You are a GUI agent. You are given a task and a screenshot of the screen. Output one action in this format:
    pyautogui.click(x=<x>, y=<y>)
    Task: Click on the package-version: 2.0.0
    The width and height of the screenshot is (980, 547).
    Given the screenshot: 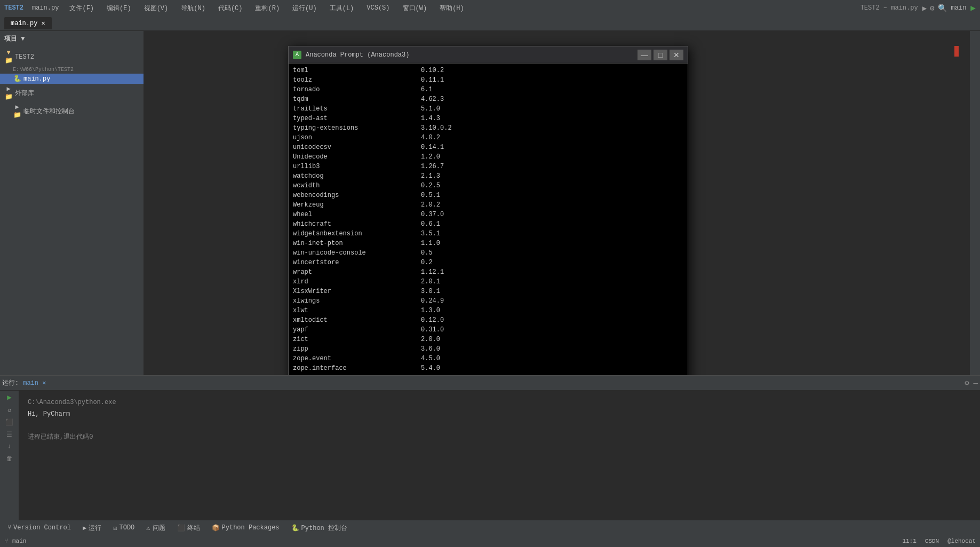 What is the action you would take?
    pyautogui.click(x=431, y=339)
    